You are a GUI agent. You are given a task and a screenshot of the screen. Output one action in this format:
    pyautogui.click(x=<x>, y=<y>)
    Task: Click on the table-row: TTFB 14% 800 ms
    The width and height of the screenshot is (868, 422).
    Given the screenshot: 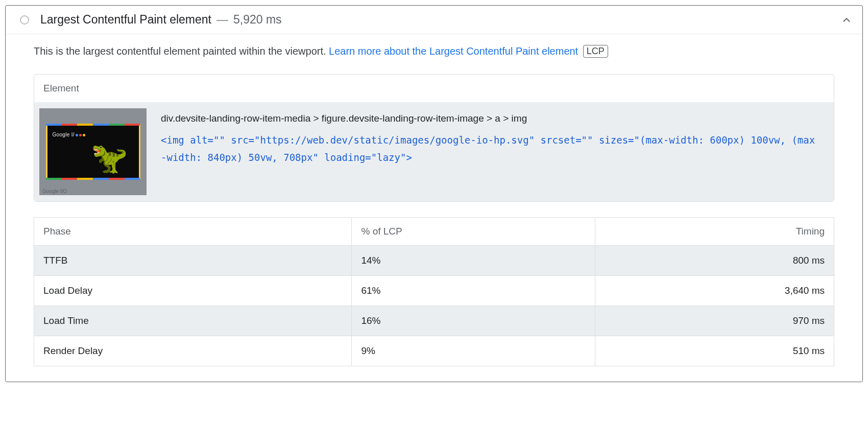 What is the action you would take?
    pyautogui.click(x=434, y=261)
    